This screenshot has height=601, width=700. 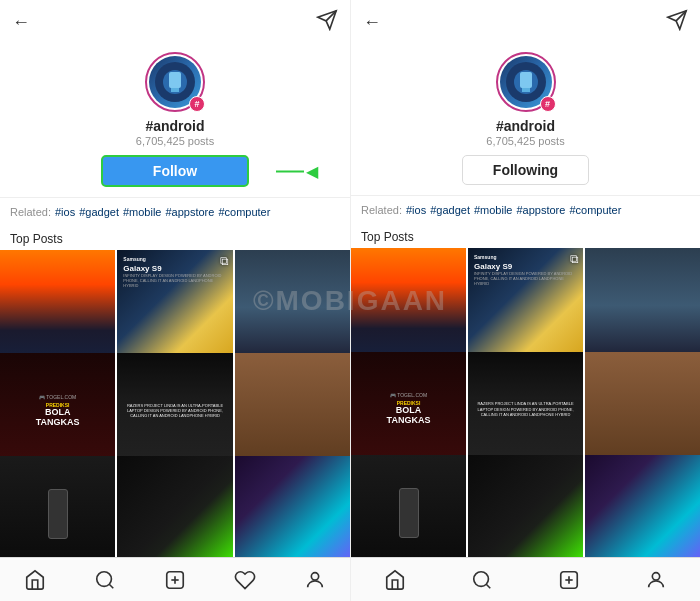 I want to click on tag-computer-left: #computer, so click(x=244, y=212).